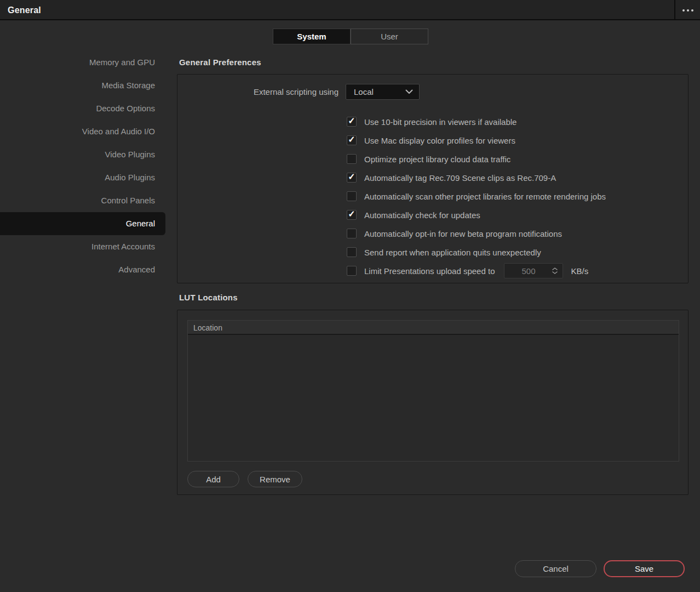  I want to click on checkbox-row: ✓Automatically check for updates, so click(477, 215).